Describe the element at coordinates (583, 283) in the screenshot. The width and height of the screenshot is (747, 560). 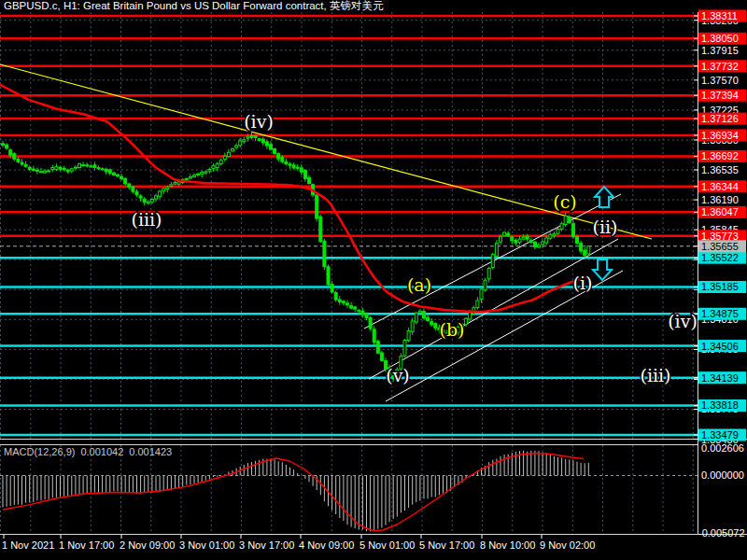
I see `wave-label: (i)` at that location.